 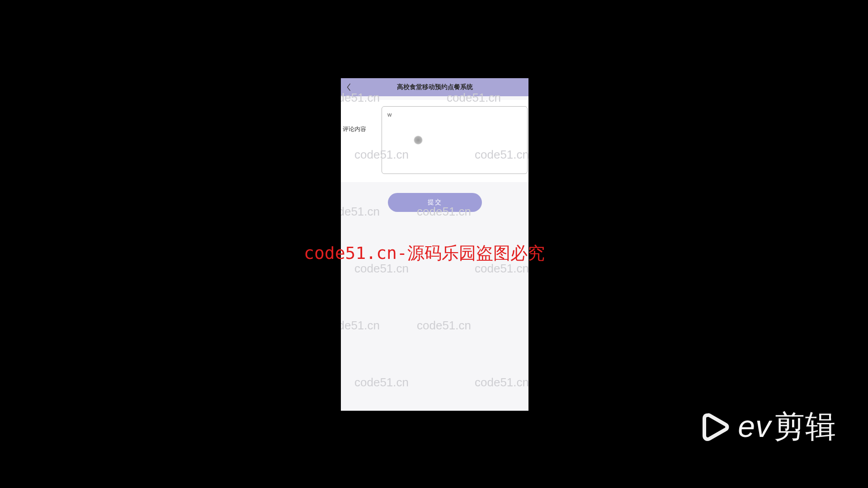 I want to click on play-icon, so click(x=715, y=427).